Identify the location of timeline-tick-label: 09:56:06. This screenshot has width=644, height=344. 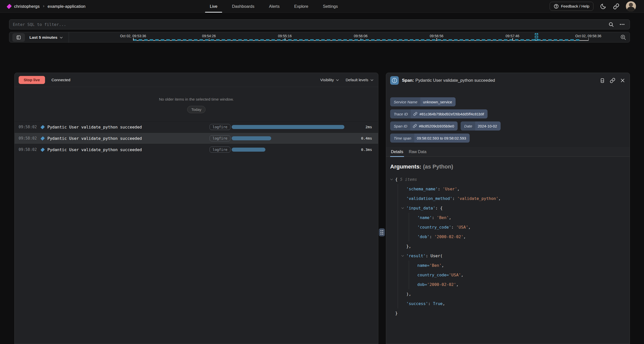
(361, 36).